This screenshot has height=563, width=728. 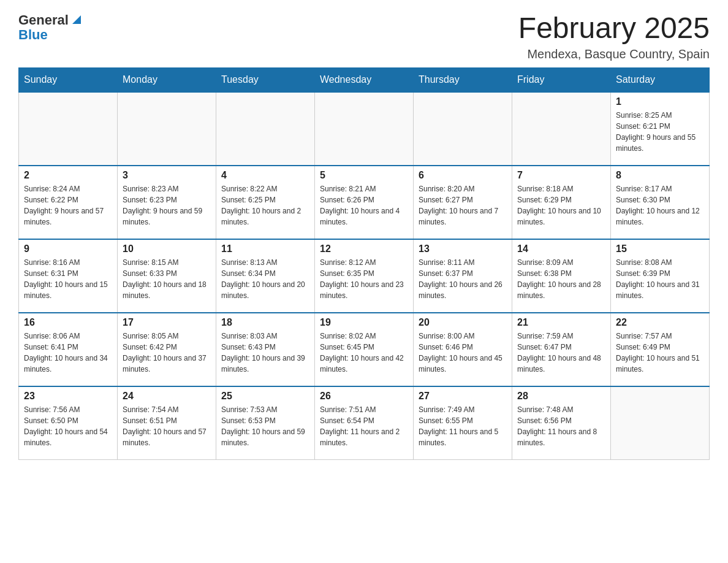 What do you see at coordinates (167, 80) in the screenshot?
I see `calendar-header-monday: Monday` at bounding box center [167, 80].